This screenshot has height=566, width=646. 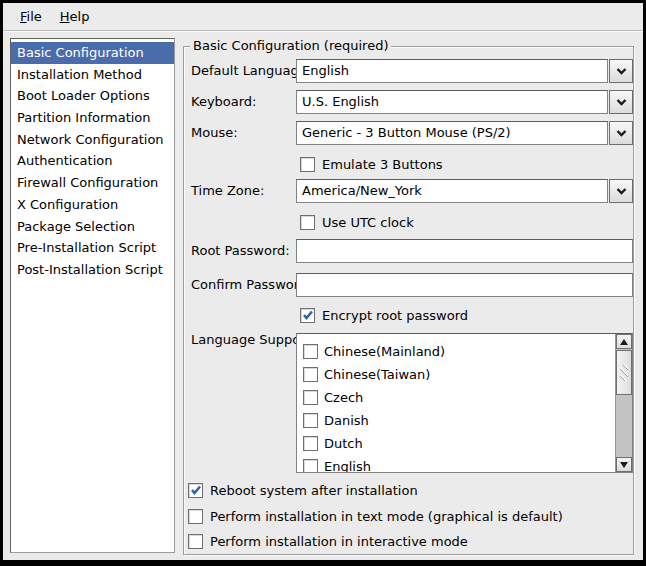 What do you see at coordinates (456, 403) in the screenshot?
I see `language-support-rows: Chinese(Mainland) Chinese(Taiwan) Czech` at bounding box center [456, 403].